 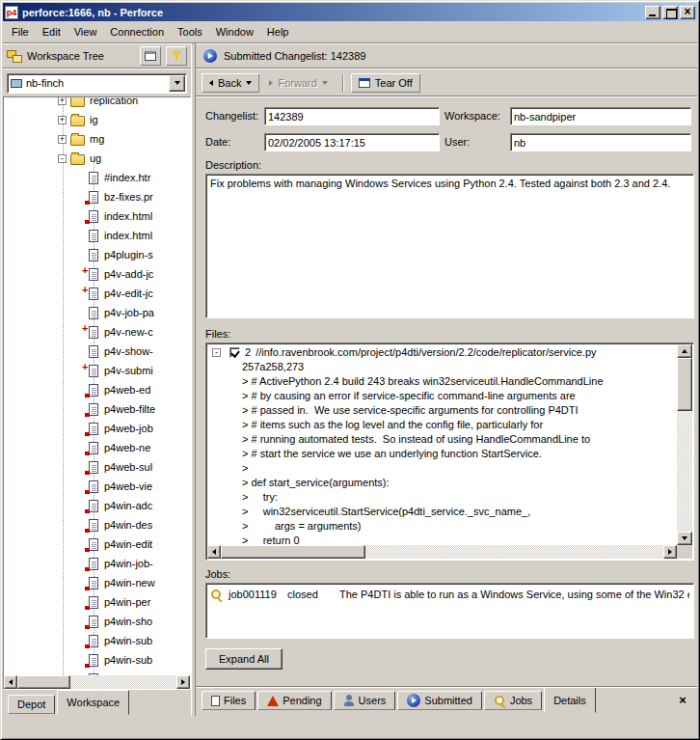 What do you see at coordinates (653, 13) in the screenshot?
I see `minimize-button` at bounding box center [653, 13].